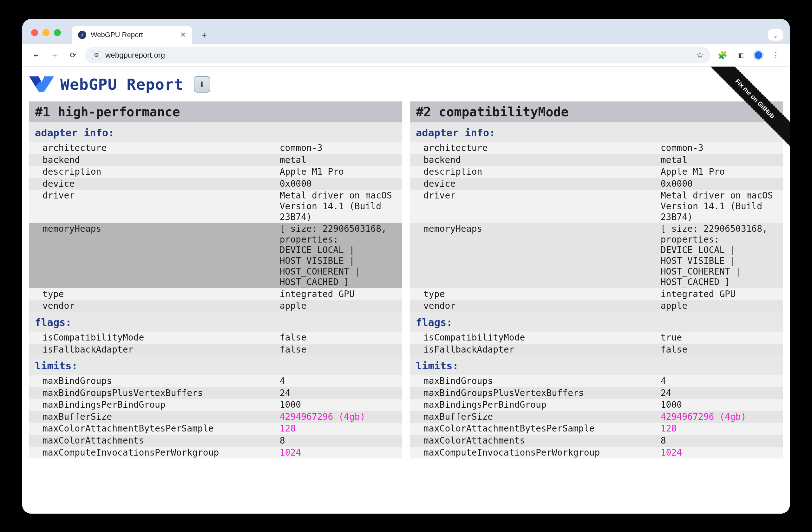 The image size is (812, 532). I want to click on row-value: true, so click(722, 338).